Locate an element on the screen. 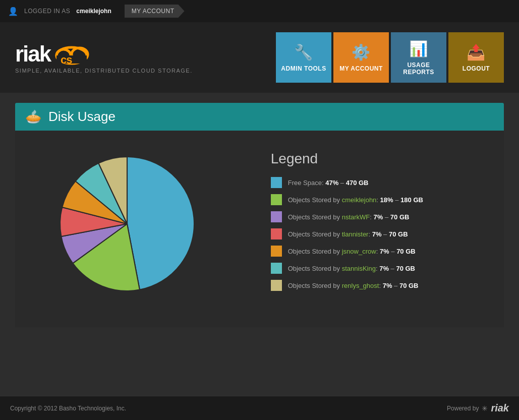 This screenshot has height=420, width=519. pie-chart-svg is located at coordinates (127, 224).